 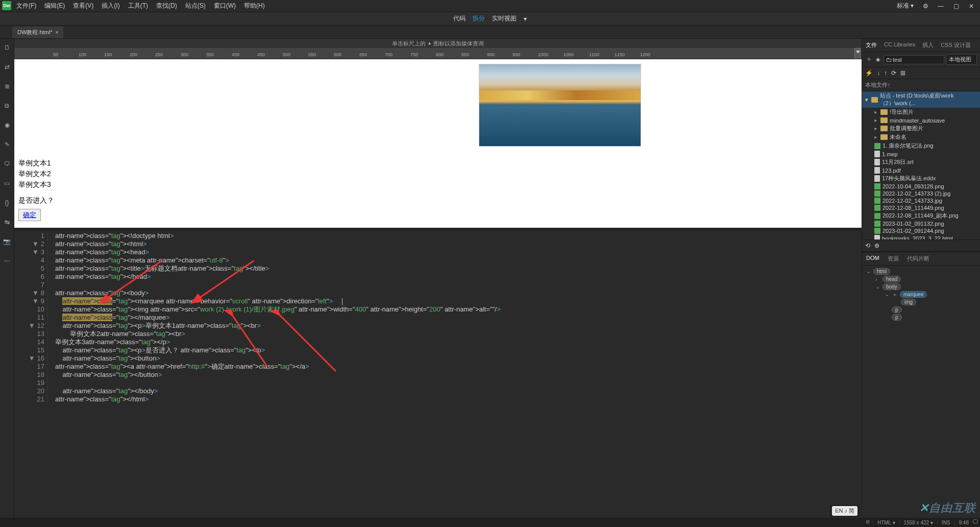 I want to click on tab-assets: 资源, so click(x=893, y=258).